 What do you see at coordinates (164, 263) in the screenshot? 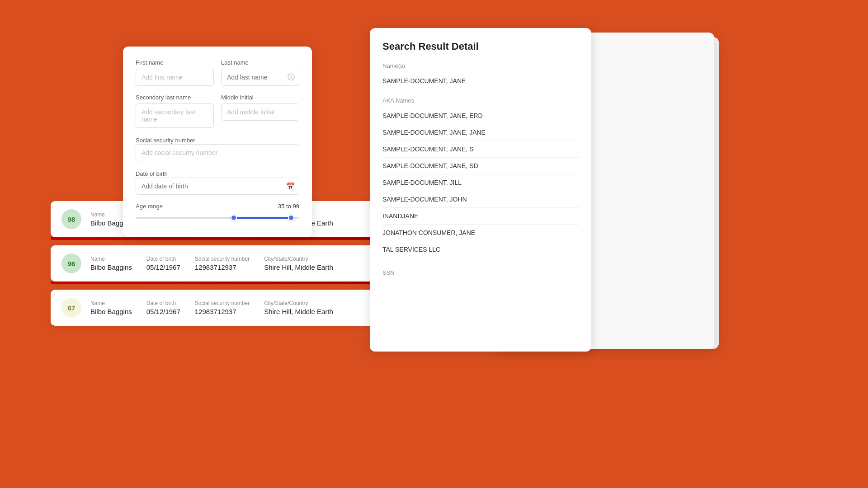
I see `result-dob-field-2: Date of birth 05/12/1967` at bounding box center [164, 263].